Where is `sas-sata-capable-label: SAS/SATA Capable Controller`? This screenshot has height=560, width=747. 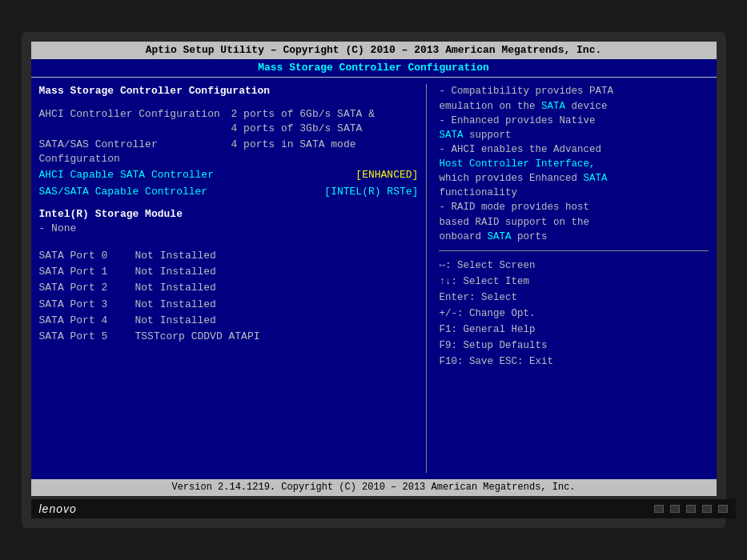 sas-sata-capable-label: SAS/SATA Capable Controller is located at coordinates (123, 192).